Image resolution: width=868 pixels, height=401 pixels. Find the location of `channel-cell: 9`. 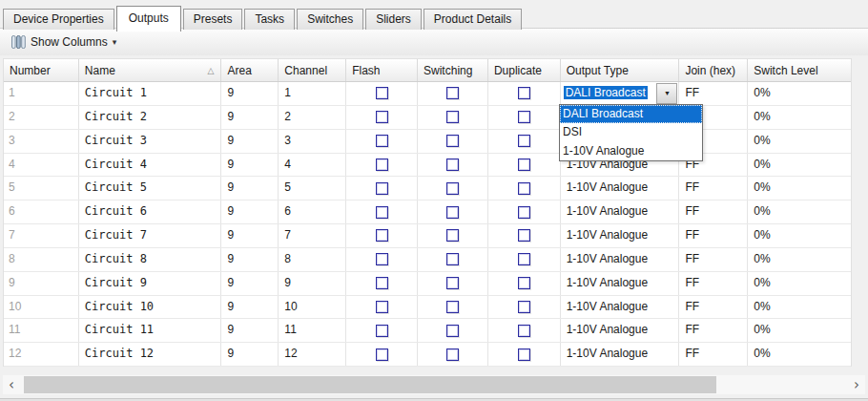

channel-cell: 9 is located at coordinates (313, 284).